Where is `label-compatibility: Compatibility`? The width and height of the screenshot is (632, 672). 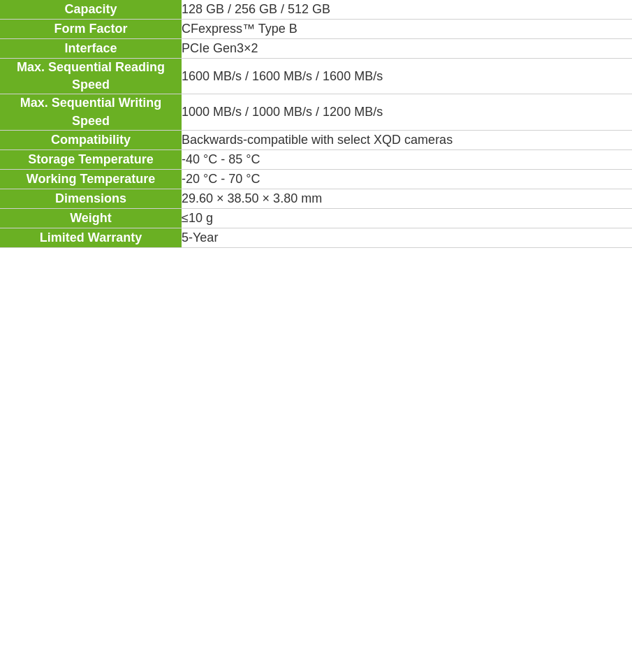
label-compatibility: Compatibility is located at coordinates (91, 140).